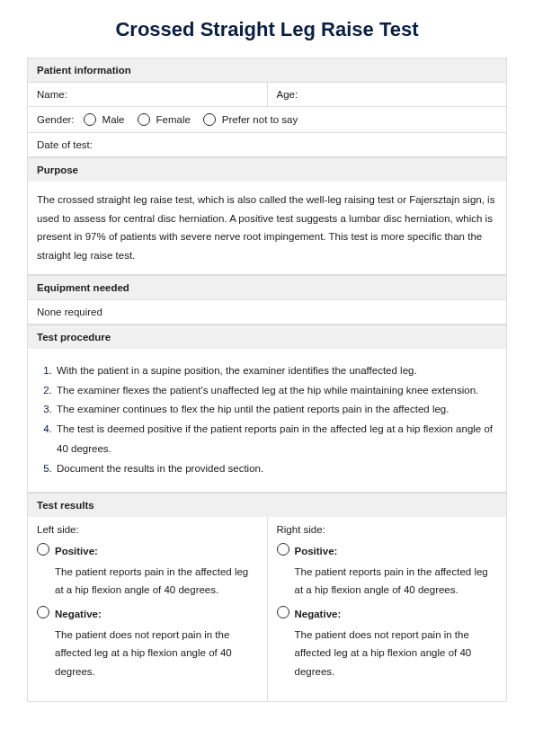 This screenshot has height=756, width=534. I want to click on radio-na, so click(209, 120).